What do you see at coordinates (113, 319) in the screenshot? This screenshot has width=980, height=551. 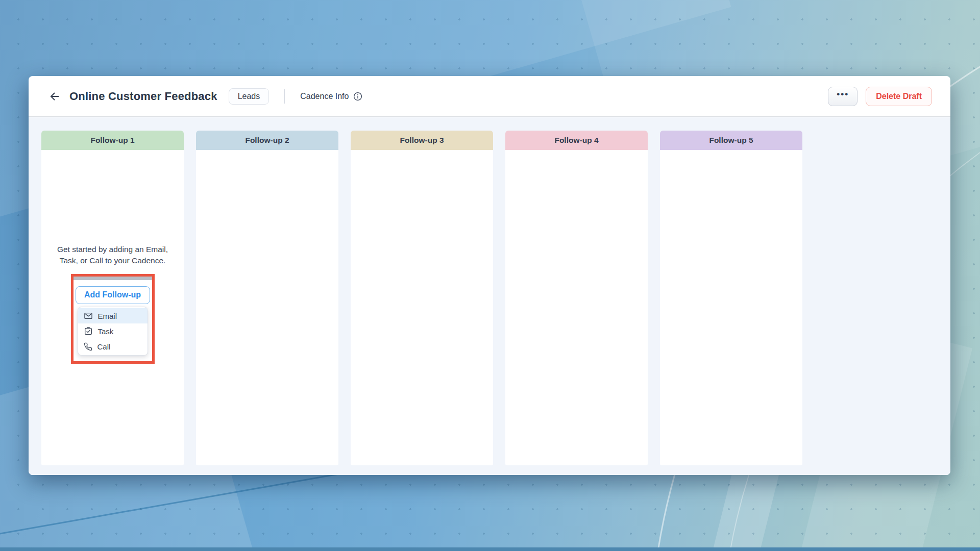 I see `annotation-highlight-box: Add Follow-up` at bounding box center [113, 319].